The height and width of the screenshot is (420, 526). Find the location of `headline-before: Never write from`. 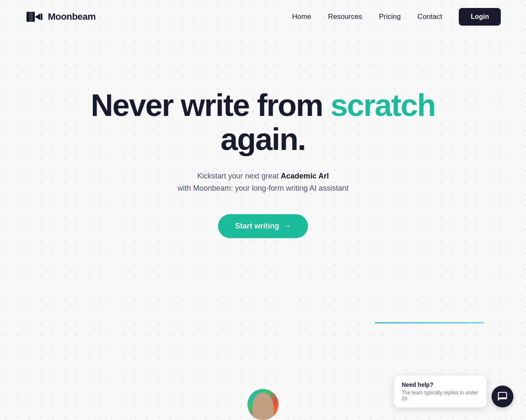

headline-before: Never write from is located at coordinates (211, 105).